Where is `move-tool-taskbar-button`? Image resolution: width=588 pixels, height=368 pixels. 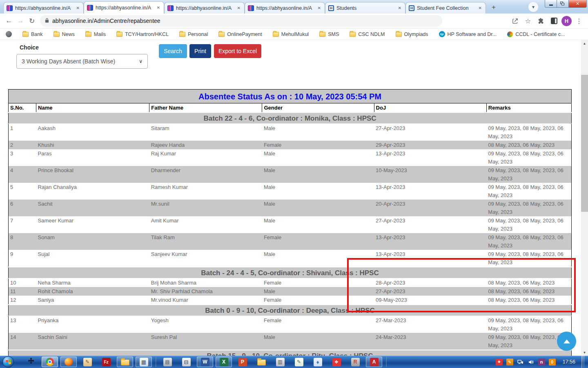 move-tool-taskbar-button is located at coordinates (31, 362).